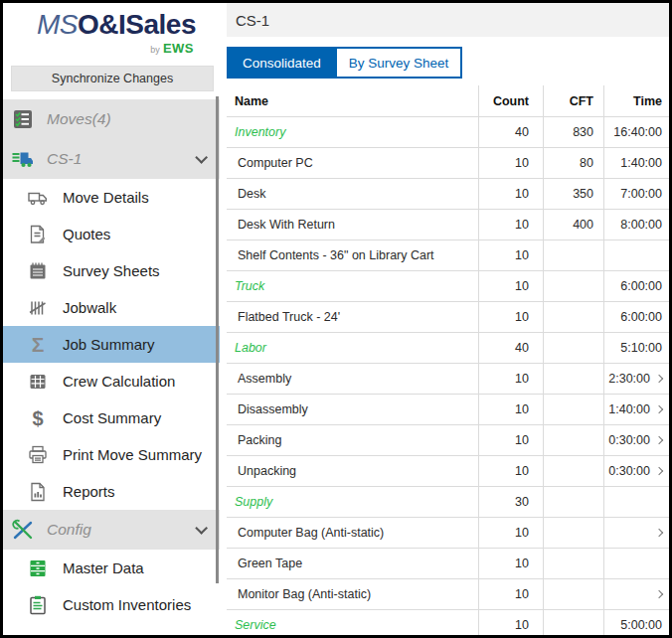 The height and width of the screenshot is (638, 672). What do you see at coordinates (447, 501) in the screenshot?
I see `table-row: Supply 30` at bounding box center [447, 501].